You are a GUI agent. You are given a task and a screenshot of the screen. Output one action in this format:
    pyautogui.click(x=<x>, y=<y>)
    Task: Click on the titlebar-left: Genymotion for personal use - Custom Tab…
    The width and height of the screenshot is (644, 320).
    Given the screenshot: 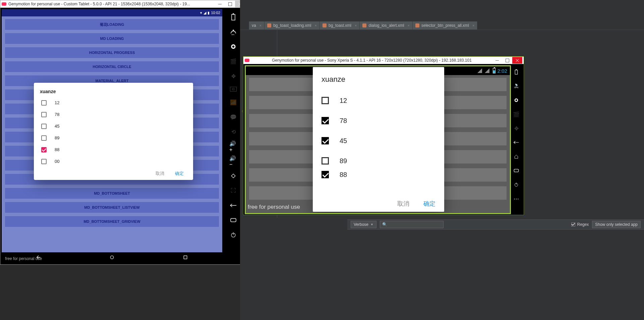 What is the action you would take?
    pyautogui.click(x=123, y=4)
    